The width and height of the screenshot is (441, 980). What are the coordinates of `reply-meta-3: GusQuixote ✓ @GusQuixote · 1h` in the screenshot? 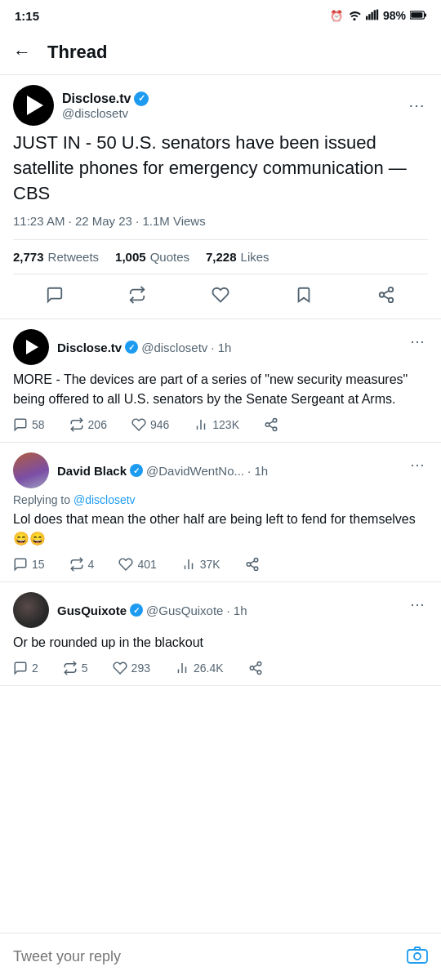 It's located at (152, 611).